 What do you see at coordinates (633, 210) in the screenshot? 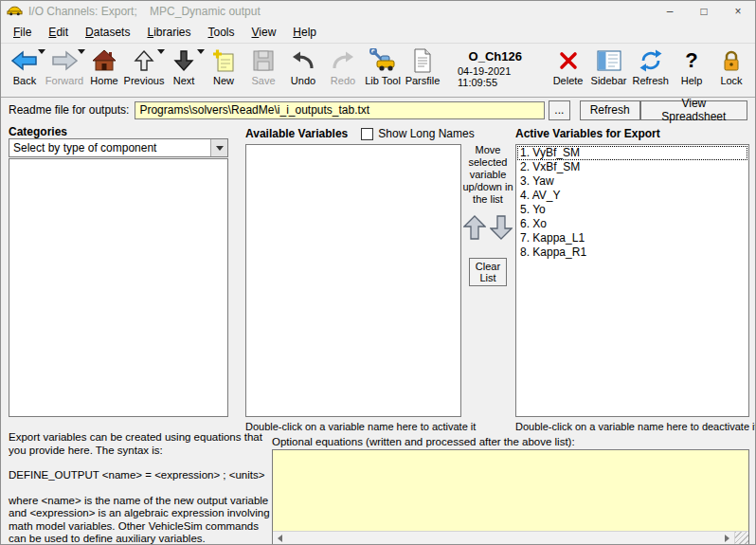
I see `list-item: 5. Yo` at bounding box center [633, 210].